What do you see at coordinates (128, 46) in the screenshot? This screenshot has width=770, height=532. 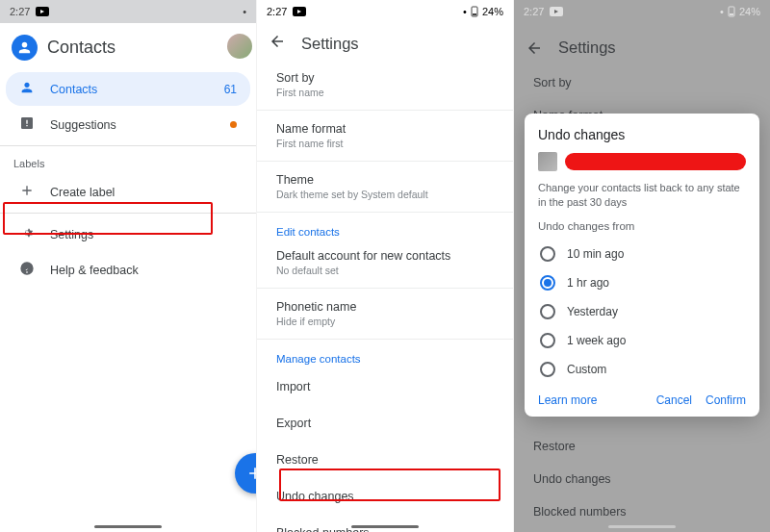 I see `drawer-header: Contacts` at bounding box center [128, 46].